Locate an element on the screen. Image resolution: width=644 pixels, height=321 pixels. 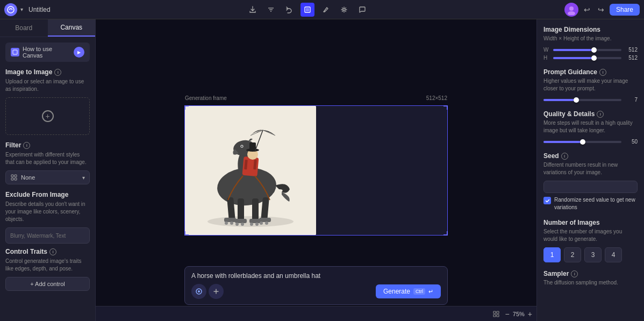
exclude-input is located at coordinates (47, 236).